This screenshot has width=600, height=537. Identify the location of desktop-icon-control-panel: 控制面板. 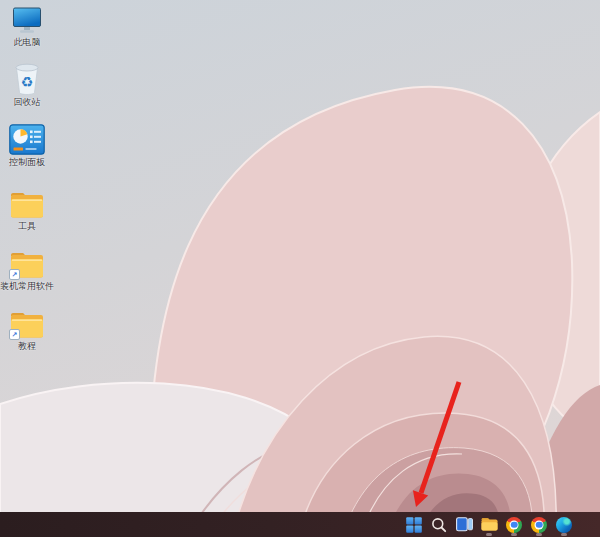
(27, 146).